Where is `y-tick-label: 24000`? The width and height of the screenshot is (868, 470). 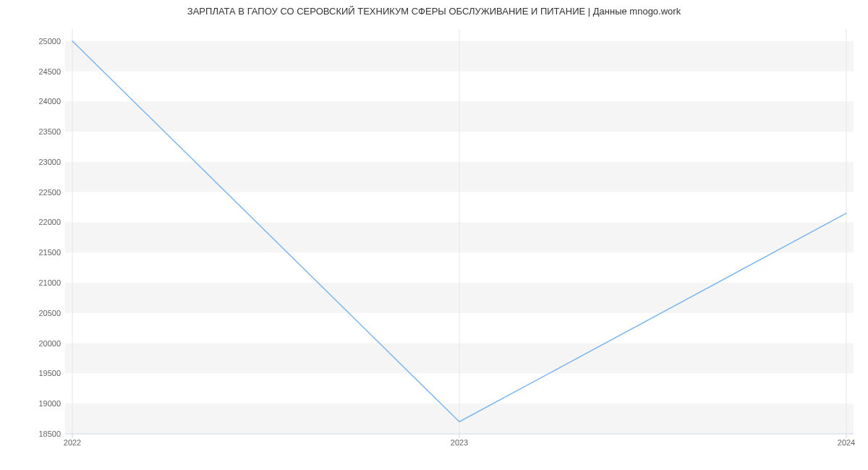 y-tick-label: 24000 is located at coordinates (32, 101).